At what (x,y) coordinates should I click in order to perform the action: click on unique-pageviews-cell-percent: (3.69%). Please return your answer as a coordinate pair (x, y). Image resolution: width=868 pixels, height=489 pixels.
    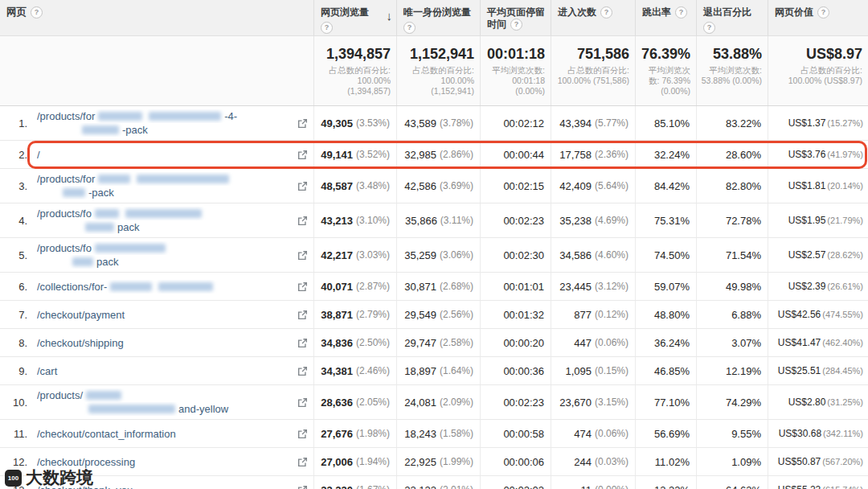
    Looking at the image, I should click on (457, 186).